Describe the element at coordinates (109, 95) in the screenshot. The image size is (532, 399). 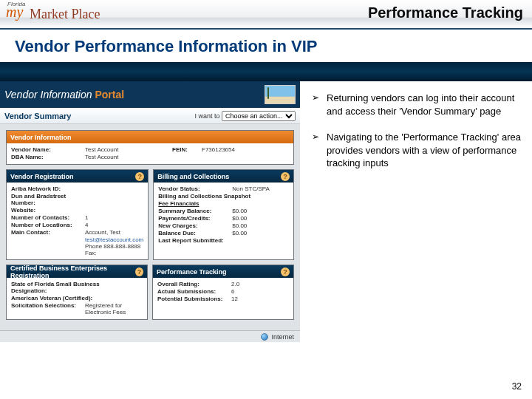
I see `vip-banner-right: Portal` at that location.